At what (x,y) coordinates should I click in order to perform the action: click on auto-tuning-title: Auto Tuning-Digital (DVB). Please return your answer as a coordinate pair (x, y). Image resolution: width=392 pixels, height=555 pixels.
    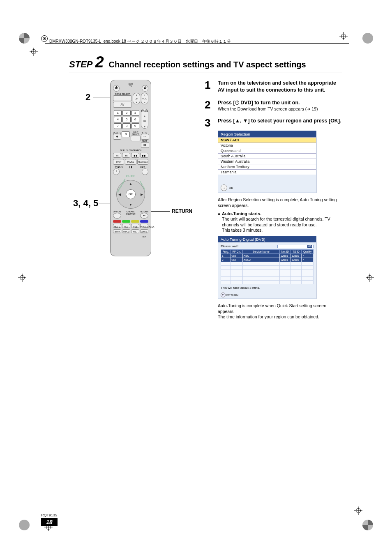
    Looking at the image, I should click on (267, 239).